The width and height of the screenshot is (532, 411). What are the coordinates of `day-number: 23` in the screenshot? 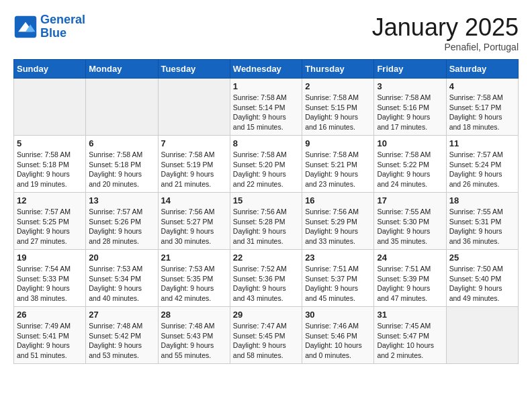 It's located at (338, 258).